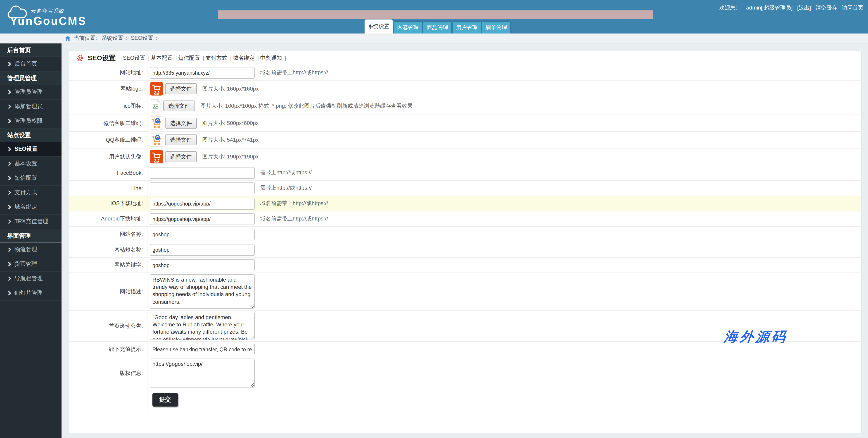  What do you see at coordinates (108, 188) in the screenshot?
I see `field-label: Line:` at bounding box center [108, 188].